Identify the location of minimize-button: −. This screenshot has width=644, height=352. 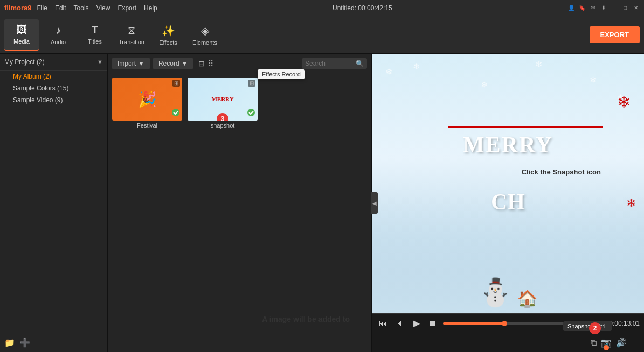
(614, 8).